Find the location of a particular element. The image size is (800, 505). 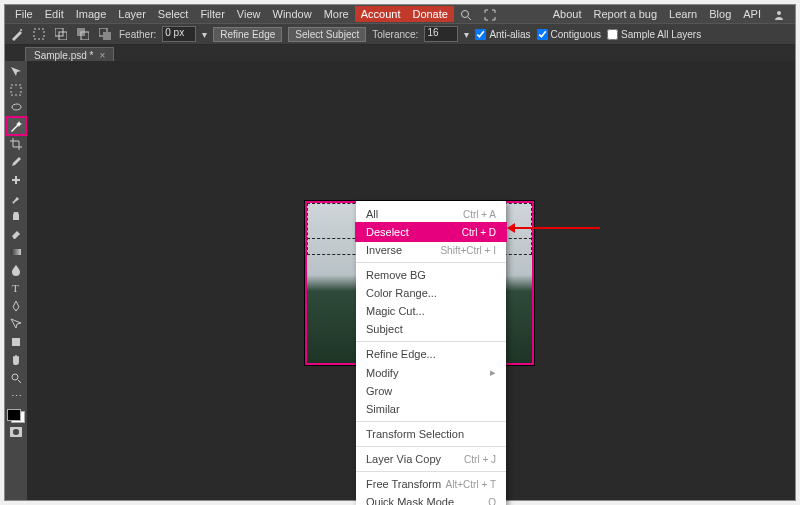

tab-label: Sample.psd * is located at coordinates (64, 56).